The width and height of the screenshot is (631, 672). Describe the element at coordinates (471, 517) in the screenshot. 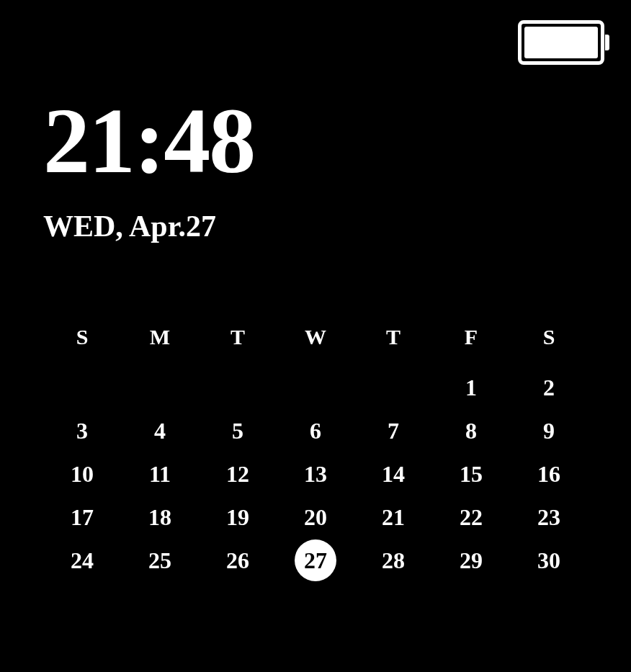

I see `calendar-day-label: 22` at that location.